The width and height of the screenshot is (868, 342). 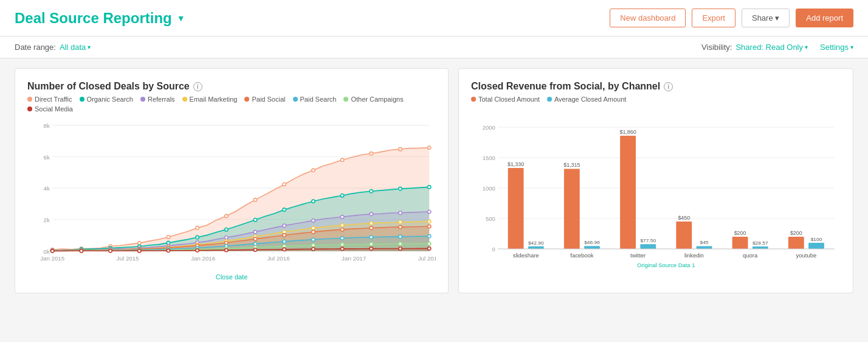 I want to click on legend-item: Other Campaigns, so click(x=373, y=99).